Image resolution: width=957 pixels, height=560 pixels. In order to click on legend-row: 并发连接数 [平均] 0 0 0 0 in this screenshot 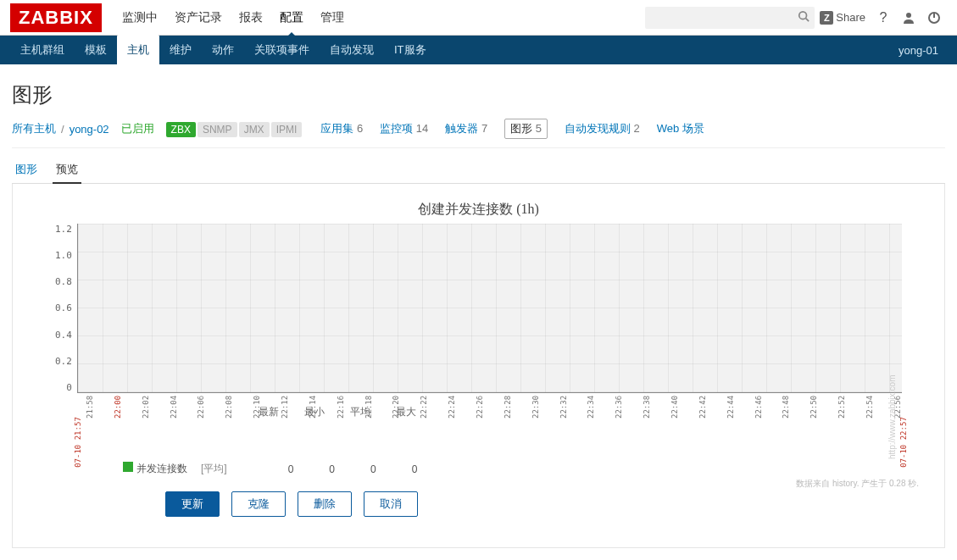, I will do `click(512, 469)`.